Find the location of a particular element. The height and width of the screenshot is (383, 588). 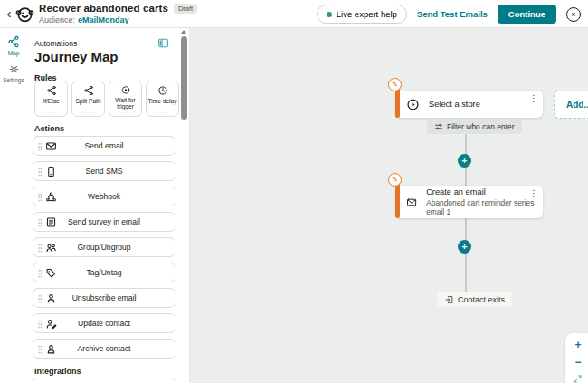

zoom-out-button: − is located at coordinates (578, 362).